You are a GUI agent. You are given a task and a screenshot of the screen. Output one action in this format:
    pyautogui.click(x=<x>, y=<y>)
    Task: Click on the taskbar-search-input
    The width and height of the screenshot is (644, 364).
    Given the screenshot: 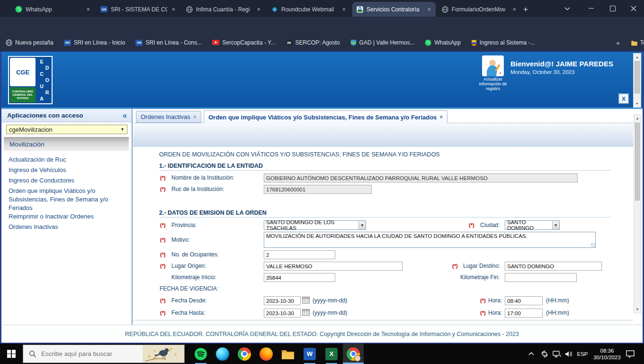 What is the action you would take?
    pyautogui.click(x=86, y=354)
    